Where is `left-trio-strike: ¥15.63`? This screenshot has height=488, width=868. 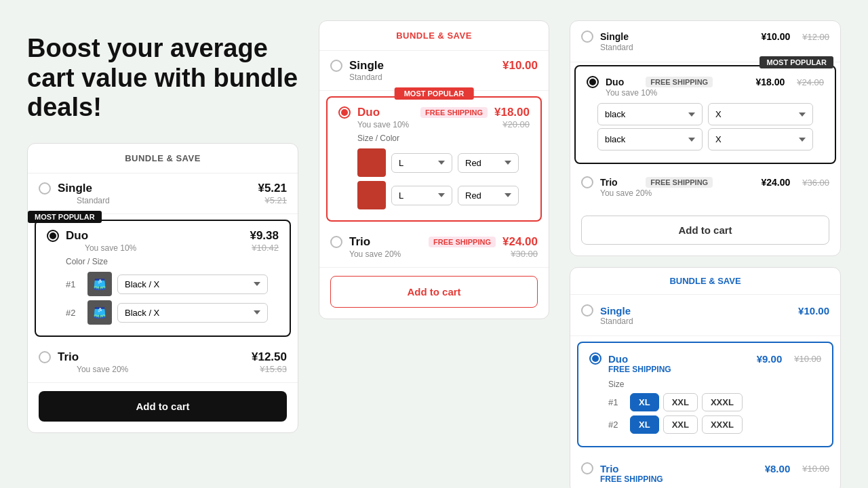 left-trio-strike: ¥15.63 is located at coordinates (273, 369).